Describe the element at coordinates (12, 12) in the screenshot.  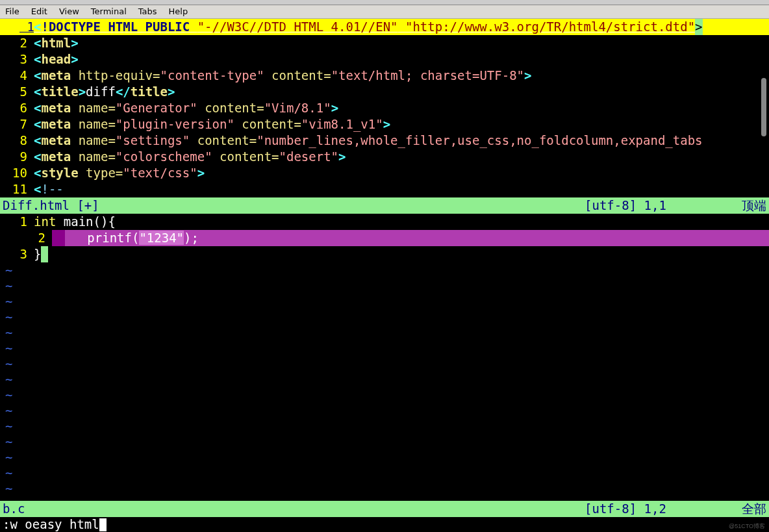
I see `menu-file: File` at that location.